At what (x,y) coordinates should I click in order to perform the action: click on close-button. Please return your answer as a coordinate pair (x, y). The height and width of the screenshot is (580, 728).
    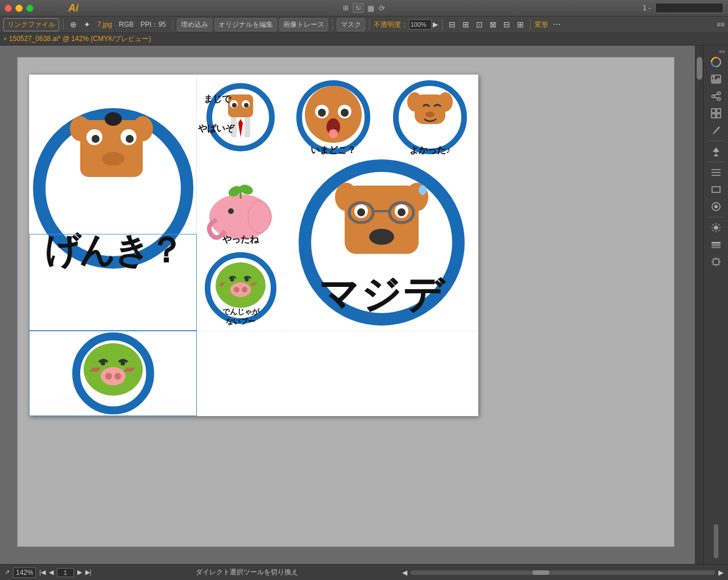
    Looking at the image, I should click on (8, 8).